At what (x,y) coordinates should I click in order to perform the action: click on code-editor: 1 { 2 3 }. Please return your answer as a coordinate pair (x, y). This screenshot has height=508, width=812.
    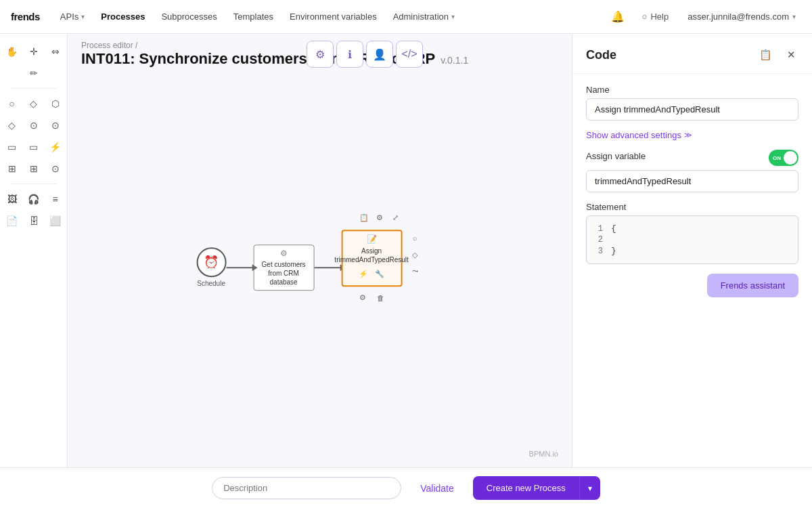
    Looking at the image, I should click on (692, 240).